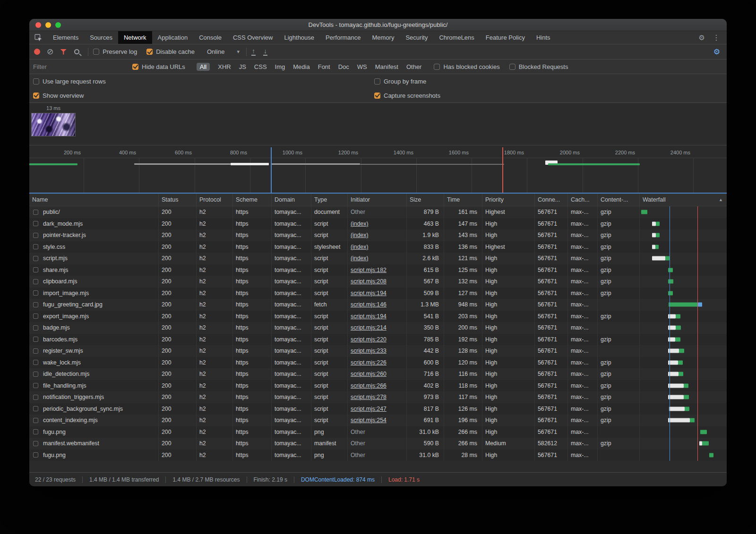 The height and width of the screenshot is (534, 756). What do you see at coordinates (619, 200) in the screenshot?
I see `column-header-content-encoding: Content-...` at bounding box center [619, 200].